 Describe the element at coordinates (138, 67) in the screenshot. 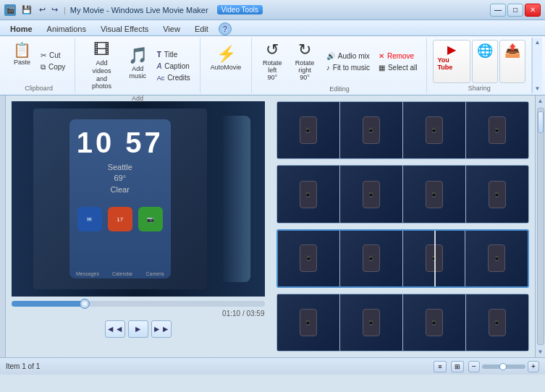

I see `add-music-button: 🎵 Addmusic` at that location.